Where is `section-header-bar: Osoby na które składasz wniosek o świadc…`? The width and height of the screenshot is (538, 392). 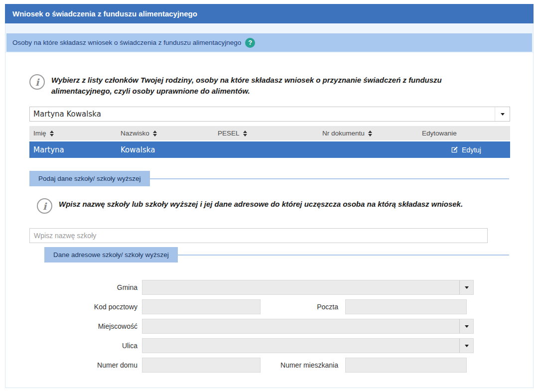
section-header-bar: Osoby na które składasz wniosek o świadc… is located at coordinates (269, 43).